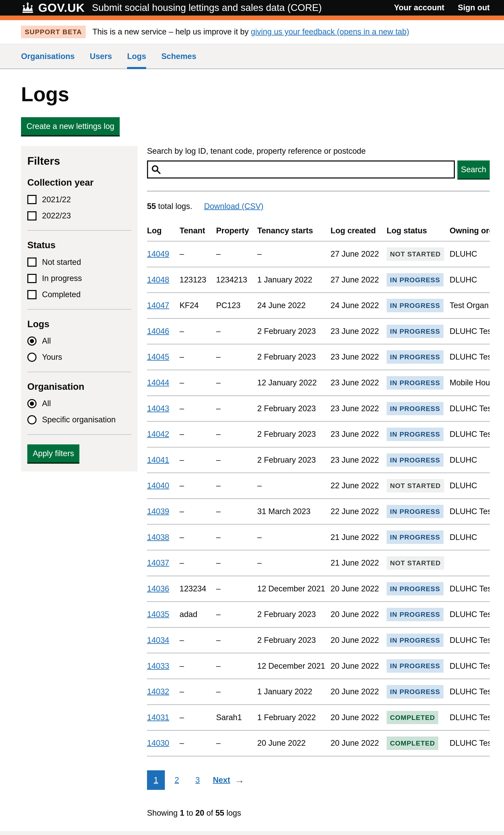 The width and height of the screenshot is (504, 835). Describe the element at coordinates (237, 232) in the screenshot. I see `column-header-property: Property` at that location.